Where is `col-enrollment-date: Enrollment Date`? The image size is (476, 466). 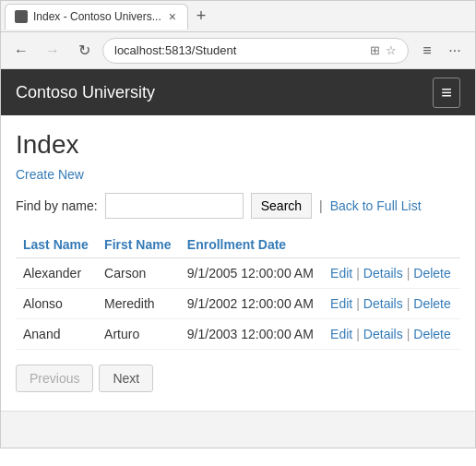 col-enrollment-date: Enrollment Date is located at coordinates (251, 245).